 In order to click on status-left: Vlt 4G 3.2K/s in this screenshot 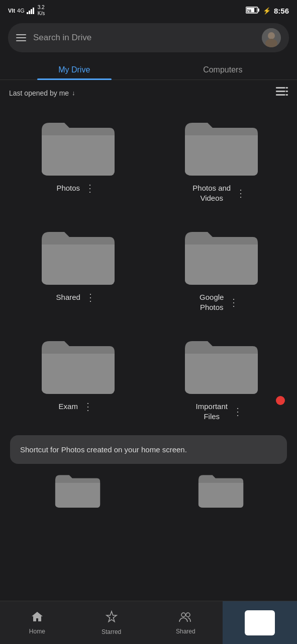, I will do `click(26, 11)`.